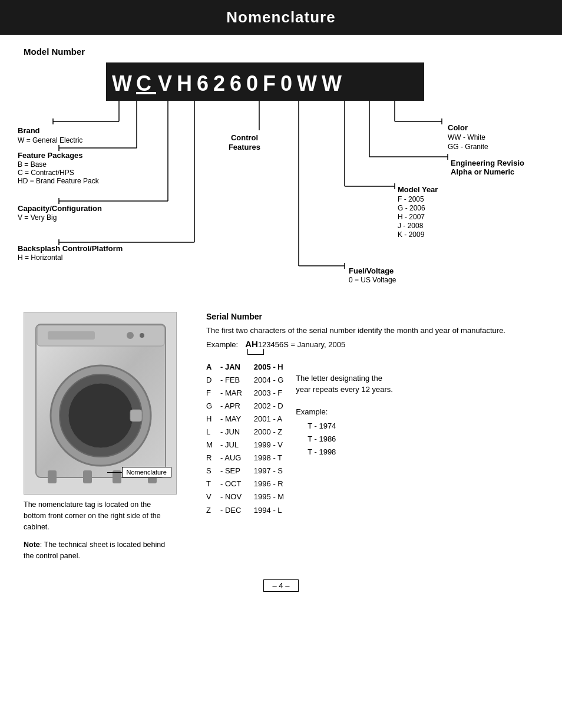 The height and width of the screenshot is (728, 562). I want to click on year-example-label: Example:, so click(346, 411).